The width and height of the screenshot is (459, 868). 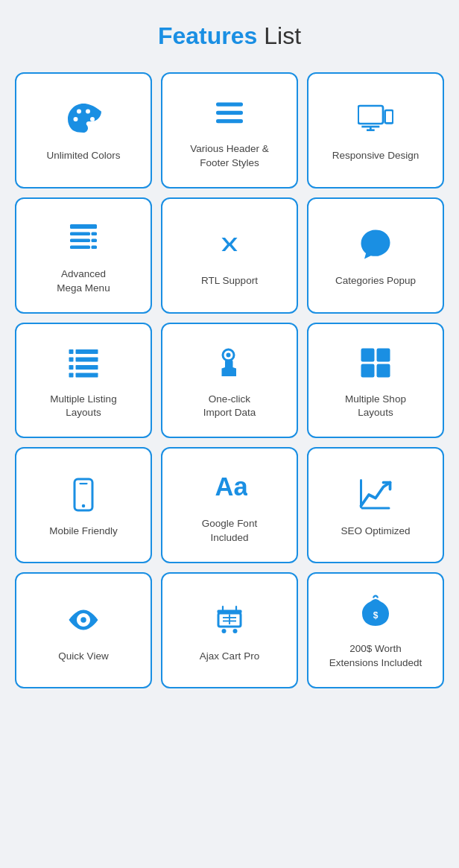 What do you see at coordinates (83, 407) in the screenshot?
I see `card-label-multiple-listing: Multiple ListingLayouts` at bounding box center [83, 407].